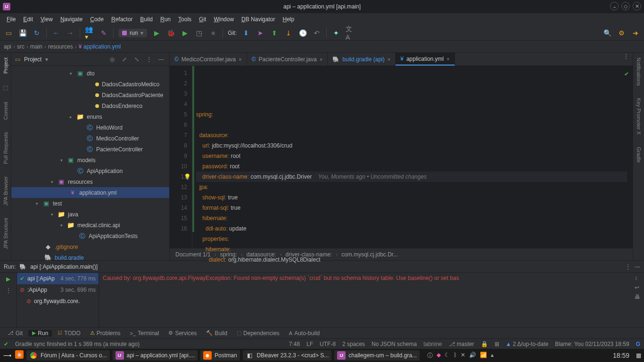 The height and width of the screenshot is (362, 644). Describe the element at coordinates (485, 344) in the screenshot. I see `status-lock-icon: 🔒` at that location.